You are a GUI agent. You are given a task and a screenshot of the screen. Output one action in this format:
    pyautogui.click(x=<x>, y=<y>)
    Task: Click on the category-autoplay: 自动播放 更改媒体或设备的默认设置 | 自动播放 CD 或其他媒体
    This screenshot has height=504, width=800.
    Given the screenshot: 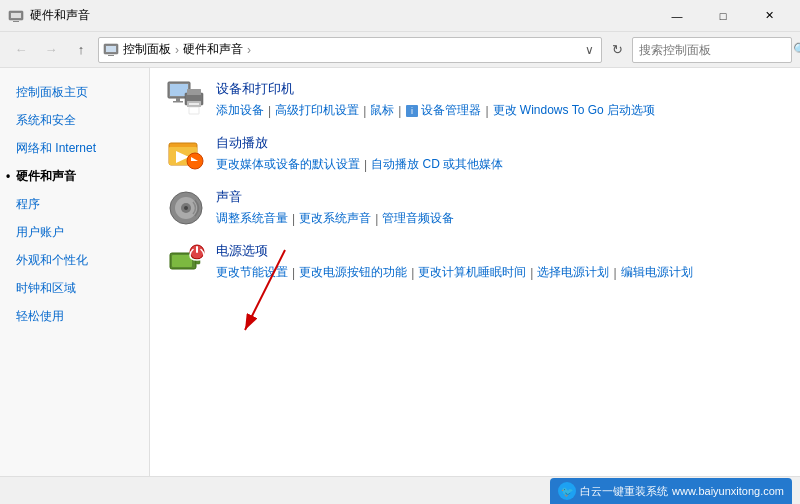 What is the action you would take?
    pyautogui.click(x=475, y=154)
    